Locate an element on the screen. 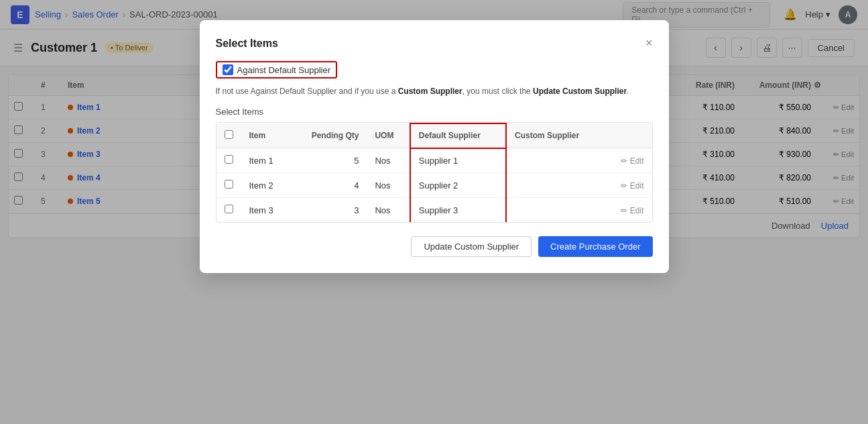  select-items-label: Select Items is located at coordinates (434, 111).